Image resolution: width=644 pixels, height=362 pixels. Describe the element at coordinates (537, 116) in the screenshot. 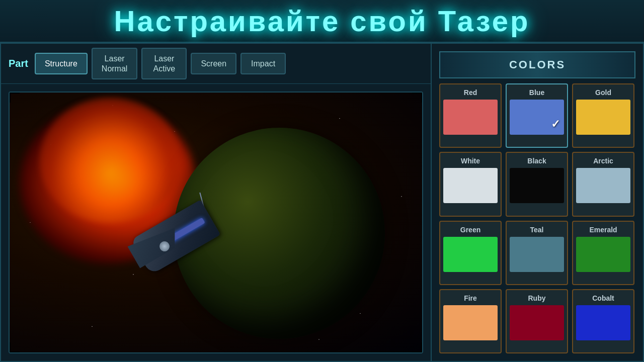

I see `color-item-blue: Blue✓` at that location.